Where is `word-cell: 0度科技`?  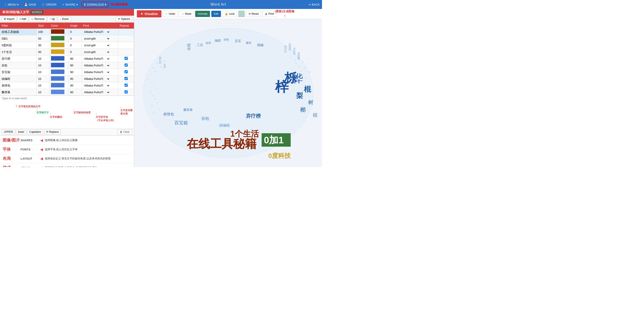
word-cell: 0度科技 is located at coordinates (18, 46).